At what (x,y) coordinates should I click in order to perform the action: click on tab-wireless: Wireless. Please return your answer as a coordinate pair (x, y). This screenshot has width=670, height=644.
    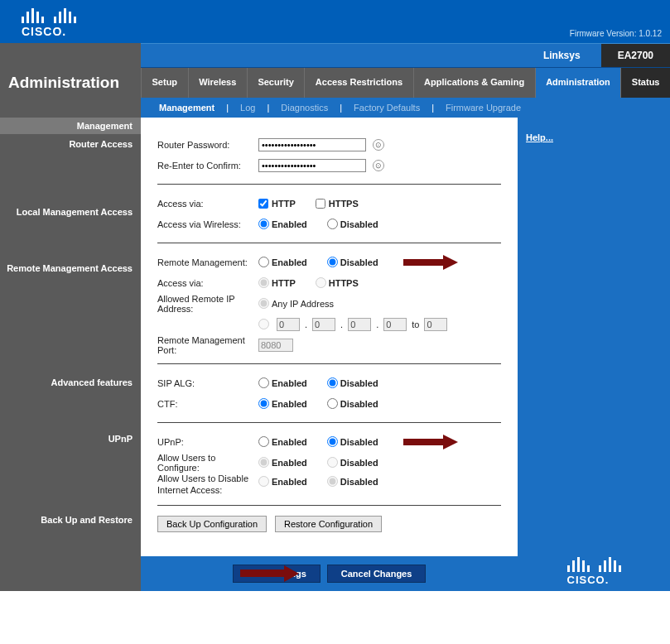
    Looking at the image, I should click on (217, 83).